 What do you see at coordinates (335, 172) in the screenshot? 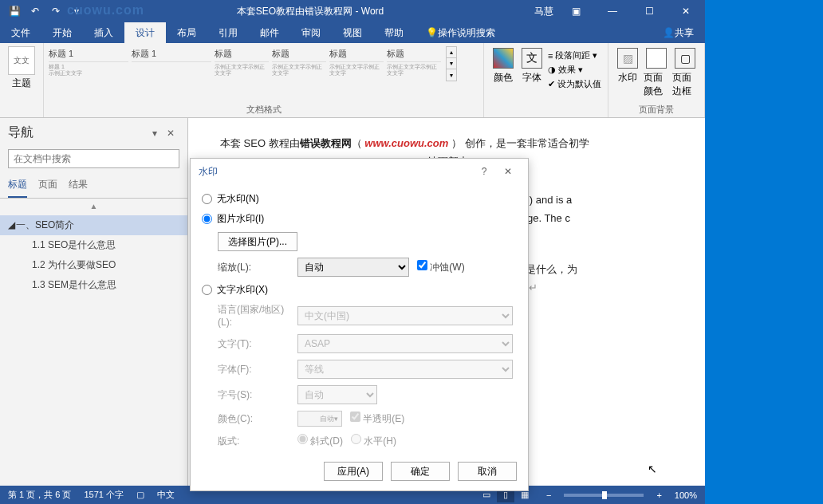
I see `dialog-title: 水印` at bounding box center [335, 172].